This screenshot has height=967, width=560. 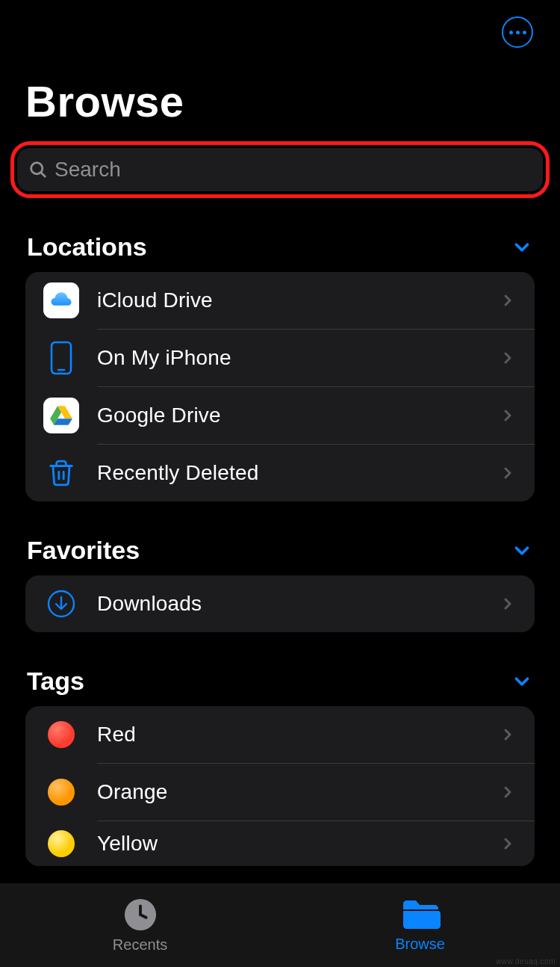 I want to click on iphone-icon, so click(x=61, y=358).